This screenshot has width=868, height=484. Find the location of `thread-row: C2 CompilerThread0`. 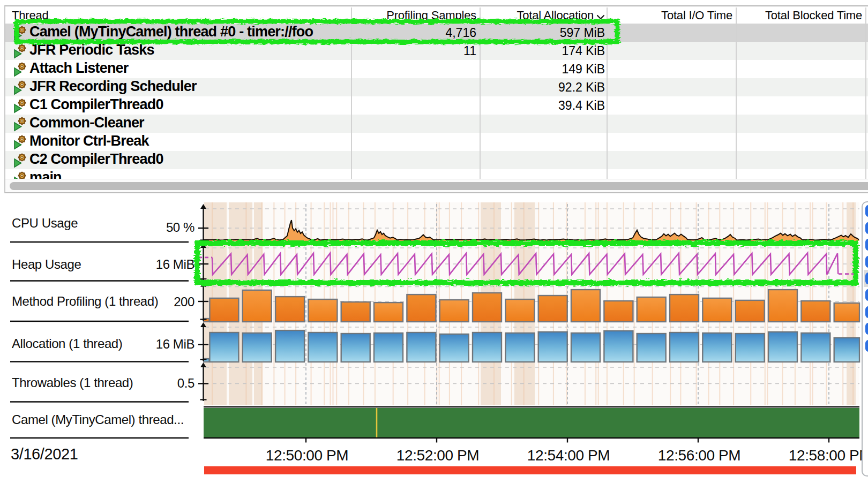

thread-row: C2 CompilerThread0 is located at coordinates (437, 160).